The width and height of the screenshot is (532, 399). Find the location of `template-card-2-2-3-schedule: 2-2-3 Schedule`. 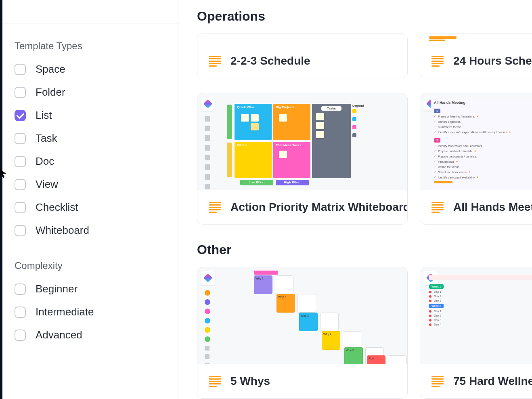

template-card-2-2-3-schedule: 2-2-3 Schedule is located at coordinates (302, 56).